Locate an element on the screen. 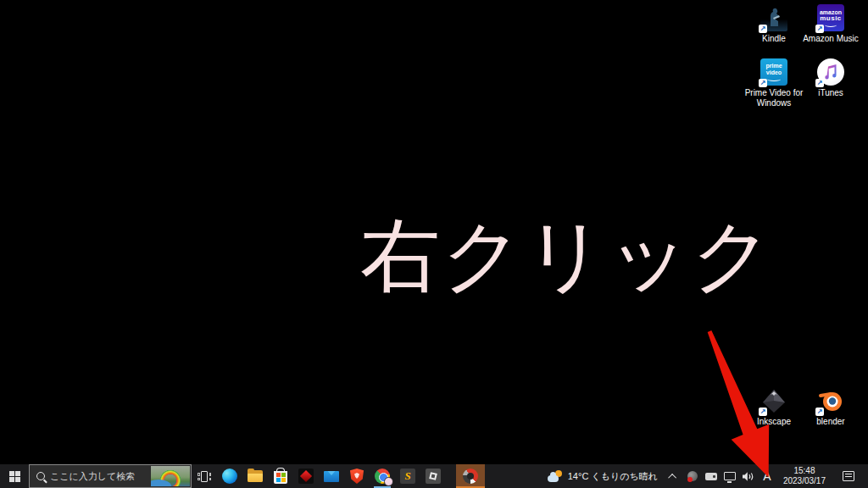 The height and width of the screenshot is (488, 868). weather-temp: 14°C is located at coordinates (578, 476).